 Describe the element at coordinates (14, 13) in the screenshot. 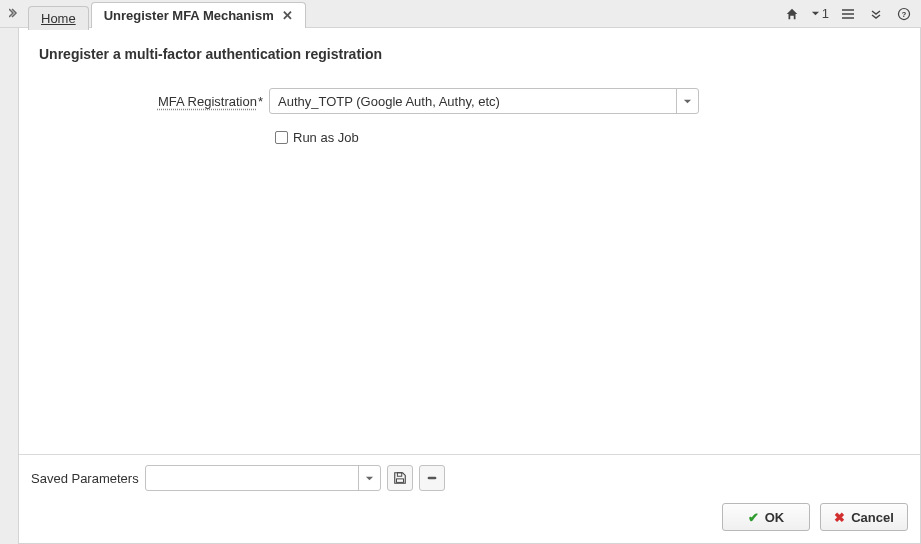

I see `tabstrip-expand-icon` at that location.